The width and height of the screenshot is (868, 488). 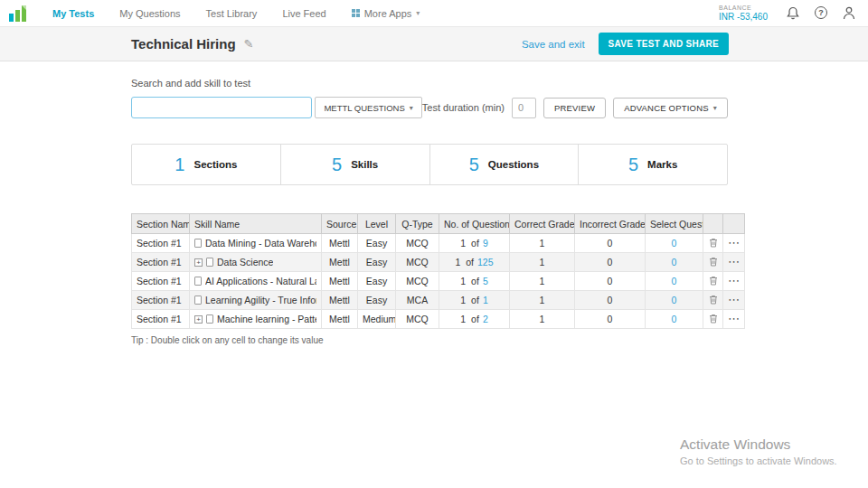 What do you see at coordinates (486, 243) in the screenshot?
I see `question-total-link: 9` at bounding box center [486, 243].